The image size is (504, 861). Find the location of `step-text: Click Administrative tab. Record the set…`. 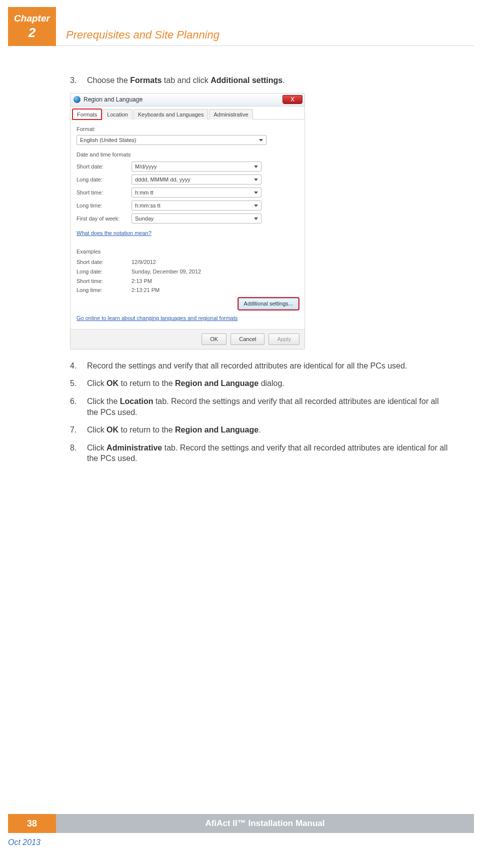

step-text: Click Administrative tab. Record the set… is located at coordinates (268, 453).